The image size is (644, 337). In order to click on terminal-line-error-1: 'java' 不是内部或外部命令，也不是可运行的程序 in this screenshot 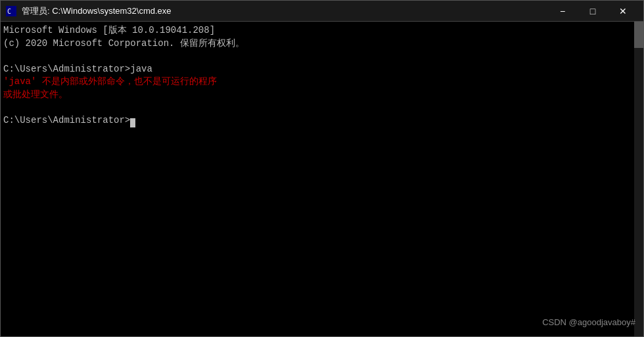, I will do `click(322, 82)`.